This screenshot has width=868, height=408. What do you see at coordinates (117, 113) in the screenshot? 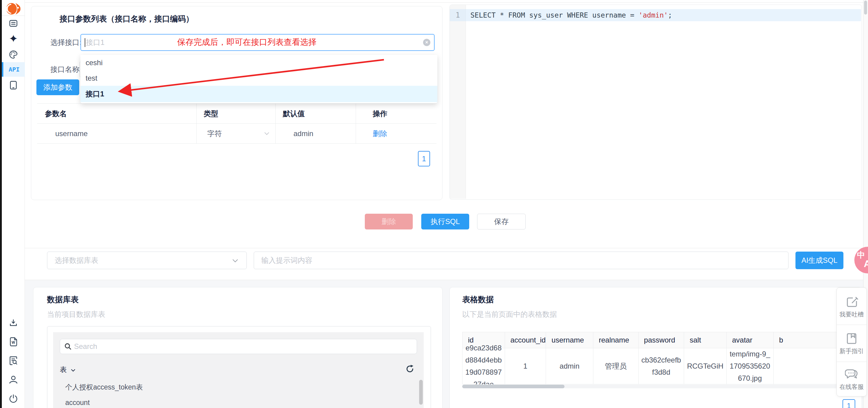
I see `params-col-name: 参数名` at bounding box center [117, 113].